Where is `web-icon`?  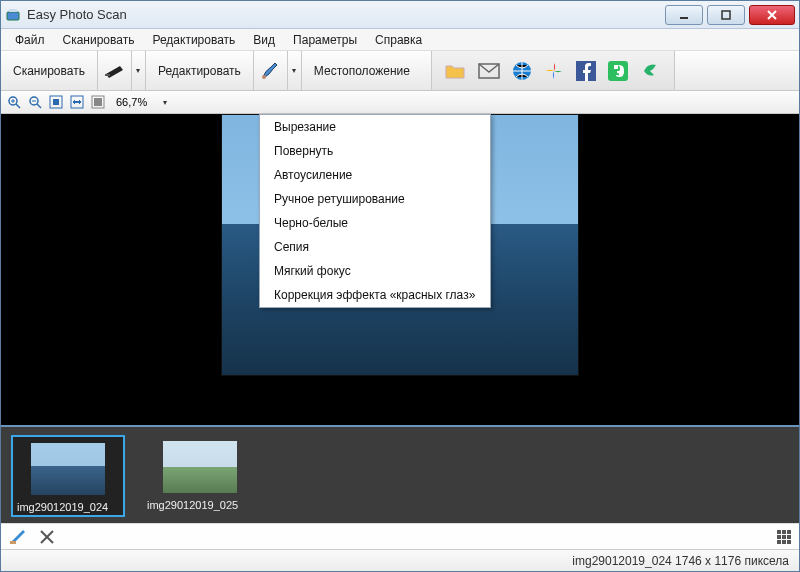 web-icon is located at coordinates (522, 71).